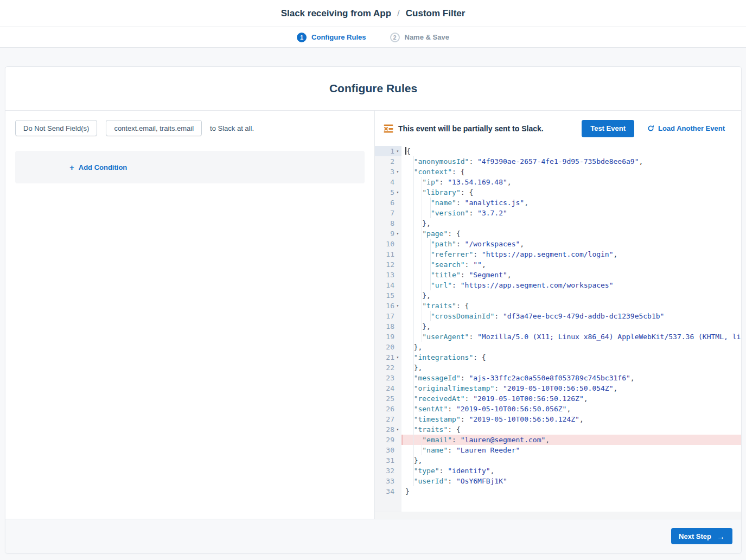 The width and height of the screenshot is (746, 560). Describe the element at coordinates (558, 409) in the screenshot. I see `editor-line: 26"sentAt": "2019-05-10T00:56:50.056Z",` at that location.